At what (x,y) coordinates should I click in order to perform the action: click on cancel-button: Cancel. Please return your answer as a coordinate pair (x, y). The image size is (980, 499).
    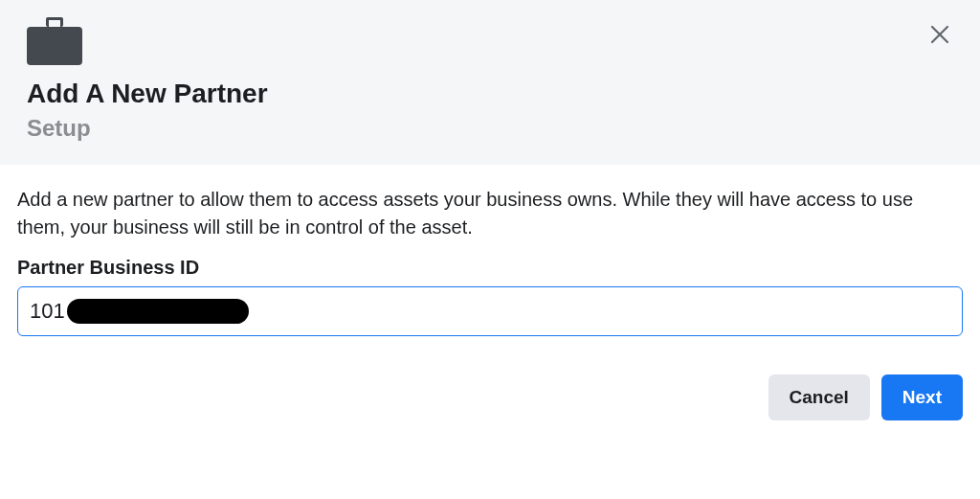
    Looking at the image, I should click on (819, 397).